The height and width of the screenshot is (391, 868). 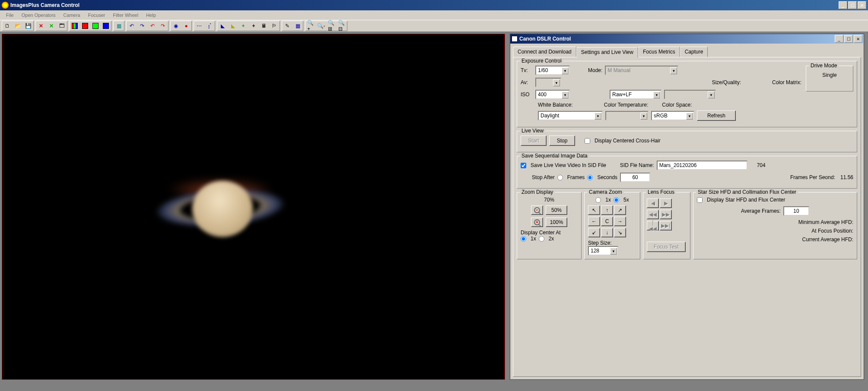 What do you see at coordinates (542, 239) in the screenshot?
I see `center-2x-radio` at bounding box center [542, 239].